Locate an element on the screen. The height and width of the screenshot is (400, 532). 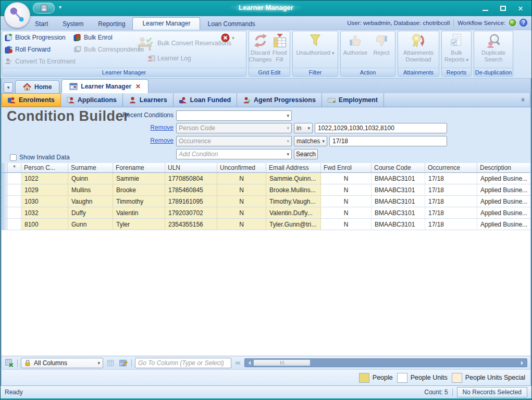
subtab-agent-progressions: Agent Progressions is located at coordinates (279, 100).